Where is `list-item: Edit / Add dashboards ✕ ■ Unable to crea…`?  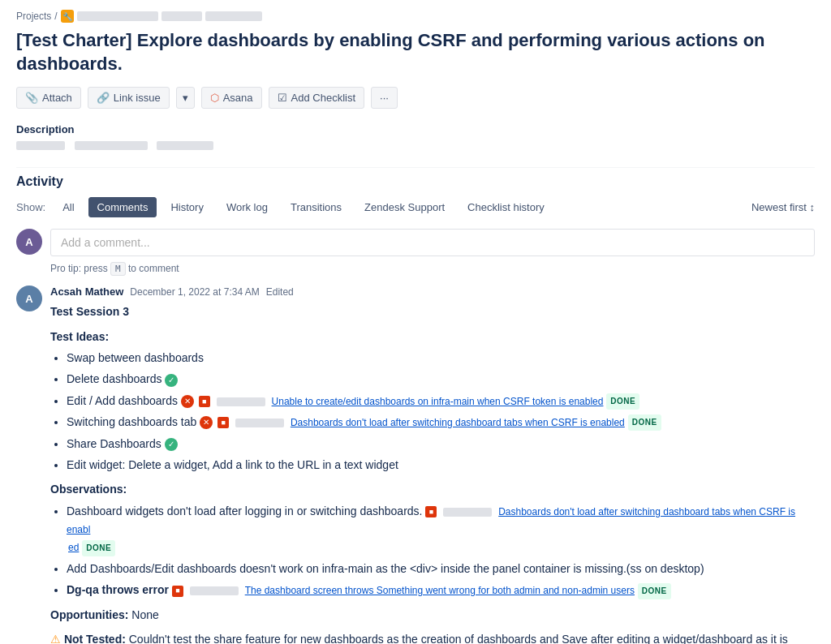
list-item: Edit / Add dashboards ✕ ■ Unable to crea… is located at coordinates (441, 401).